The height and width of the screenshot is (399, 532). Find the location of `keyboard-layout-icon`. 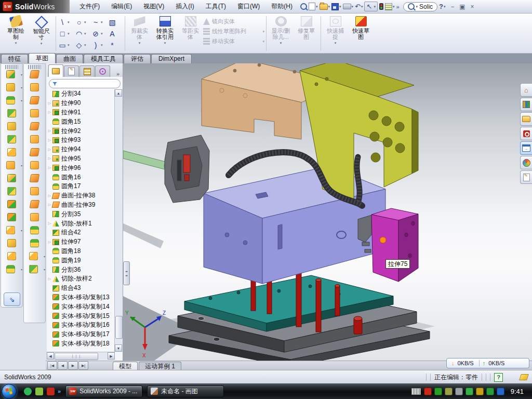

keyboard-layout-icon is located at coordinates (416, 392).